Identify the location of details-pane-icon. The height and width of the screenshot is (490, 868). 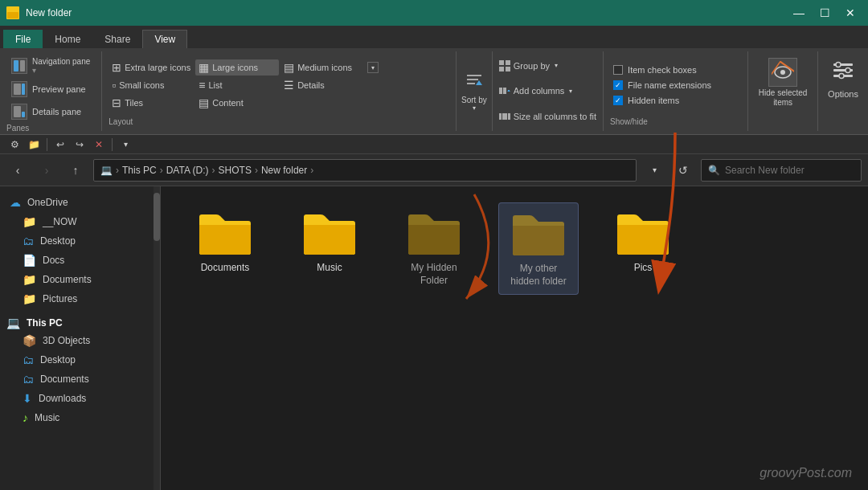
(19, 112).